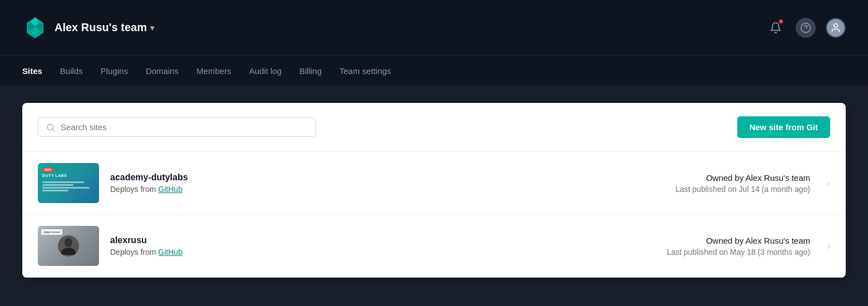 The height and width of the screenshot is (306, 868). Describe the element at coordinates (781, 21) in the screenshot. I see `notification-badge` at that location.